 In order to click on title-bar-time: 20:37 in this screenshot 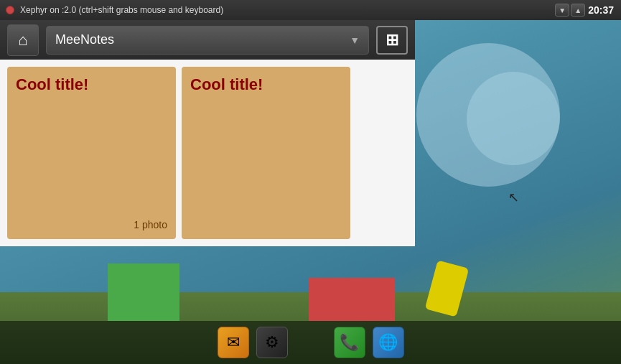, I will do `click(601, 10)`.